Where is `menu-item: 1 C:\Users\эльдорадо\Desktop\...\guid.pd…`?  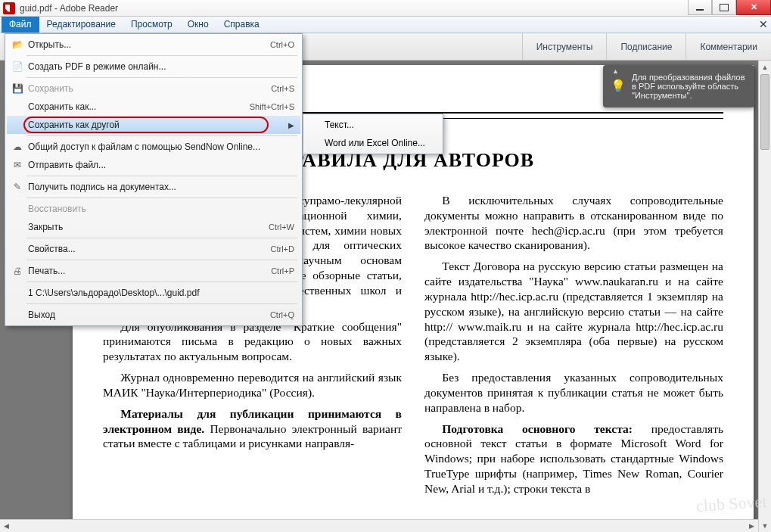
menu-item: 1 C:\Users\эльдорадо\Desktop\...\guid.pd… is located at coordinates (154, 293).